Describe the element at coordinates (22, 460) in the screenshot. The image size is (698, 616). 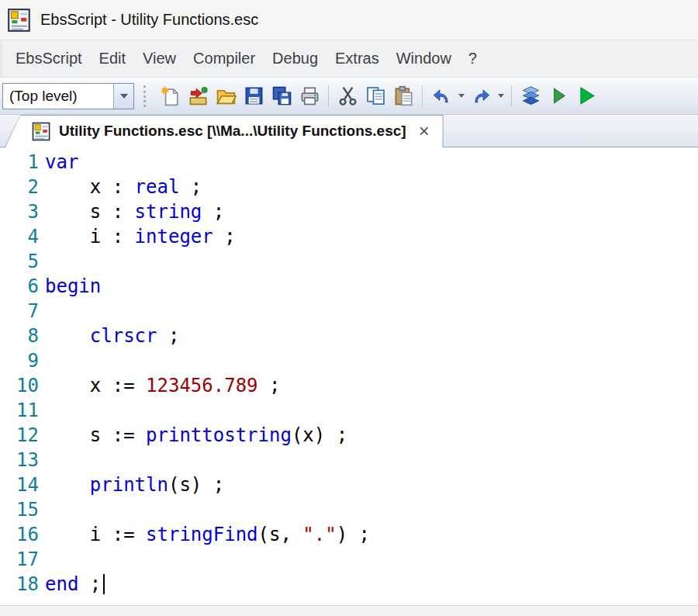
I see `line-number: 13` at that location.